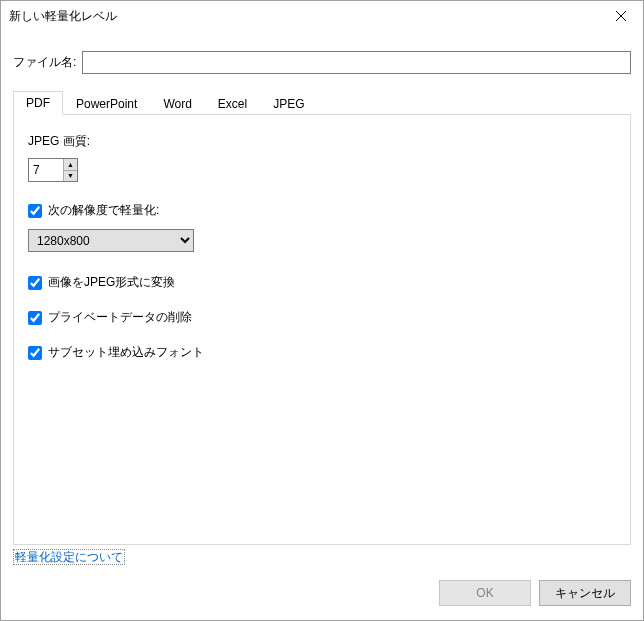  What do you see at coordinates (111, 240) in the screenshot?
I see `resolution-select: 1280x800` at bounding box center [111, 240].